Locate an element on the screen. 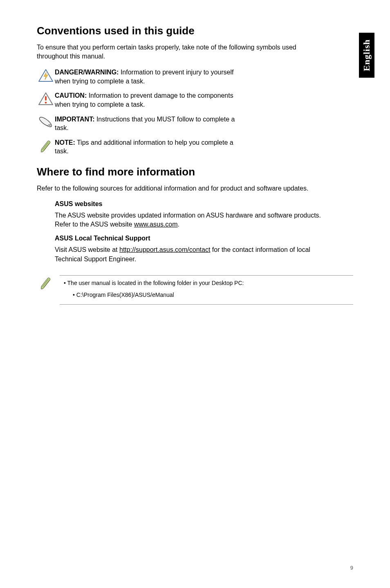 The width and height of the screenshot is (390, 588). language-label: English is located at coordinates (367, 55).